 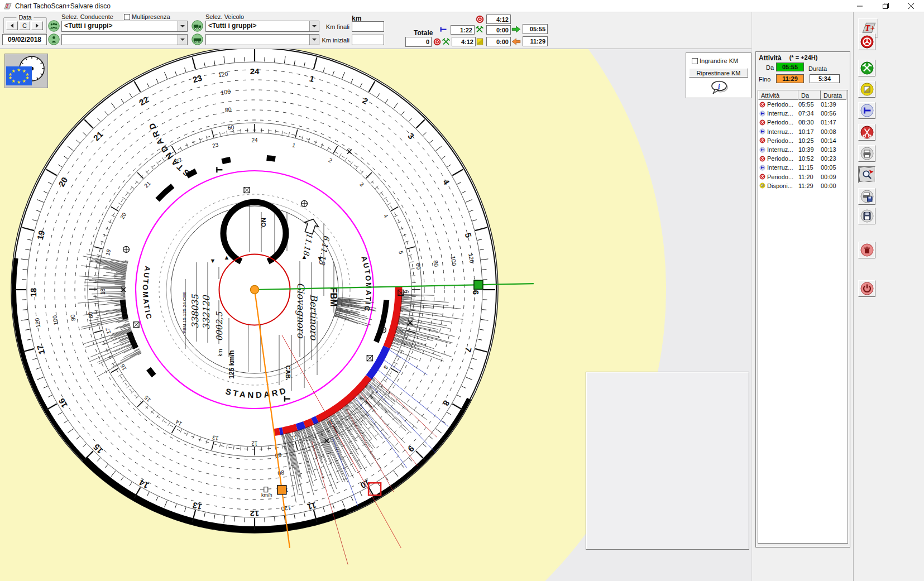 I want to click on main-toolbar: Data C 09/02/2018 Selez. Conducente Mult…, so click(x=376, y=31).